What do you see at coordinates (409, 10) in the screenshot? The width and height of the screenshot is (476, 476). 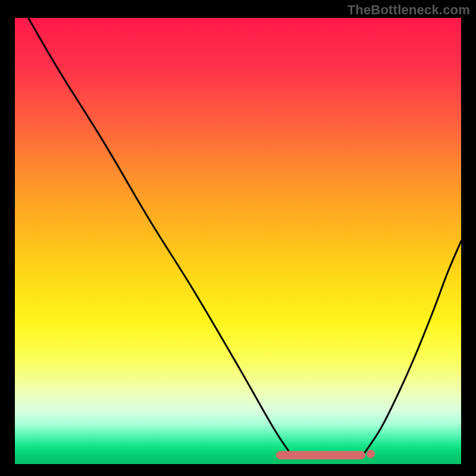 I see `watermark-text: TheBottleneck.com` at bounding box center [409, 10].